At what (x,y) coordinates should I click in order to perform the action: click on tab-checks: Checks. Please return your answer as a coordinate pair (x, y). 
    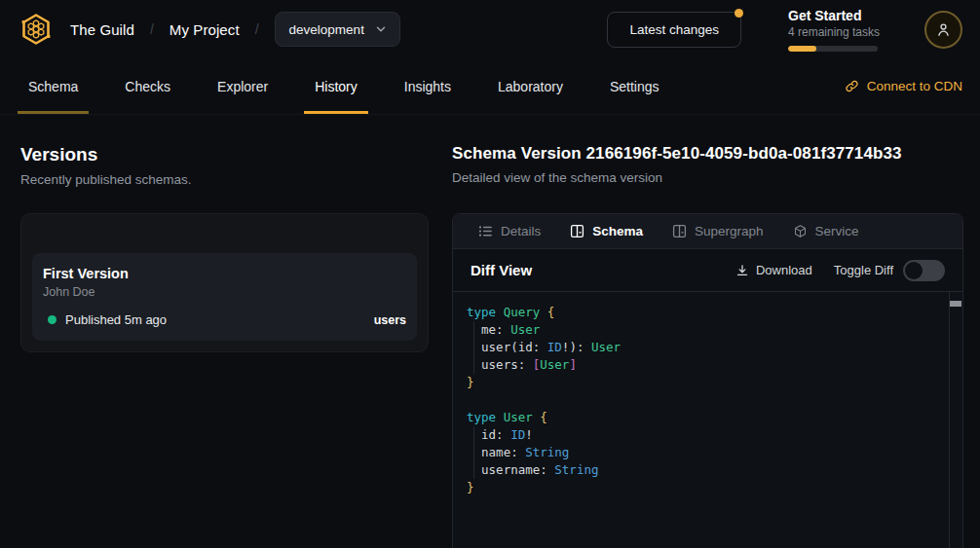
    Looking at the image, I should click on (148, 86).